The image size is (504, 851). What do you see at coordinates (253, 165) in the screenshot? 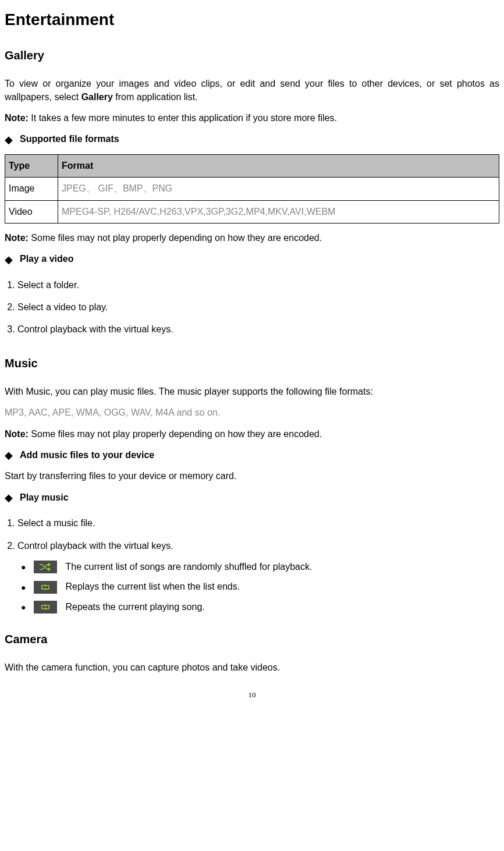
I see `table-header-row: Type Format` at bounding box center [253, 165].